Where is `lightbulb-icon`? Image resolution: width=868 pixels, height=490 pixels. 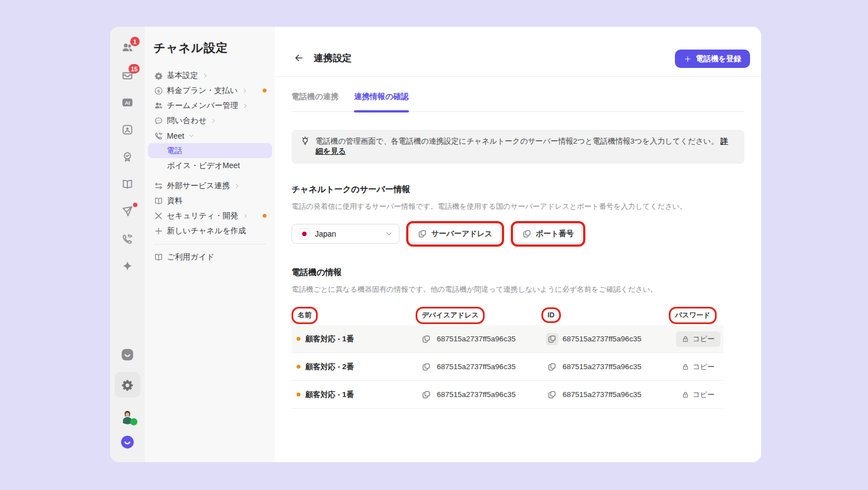 lightbulb-icon is located at coordinates (305, 141).